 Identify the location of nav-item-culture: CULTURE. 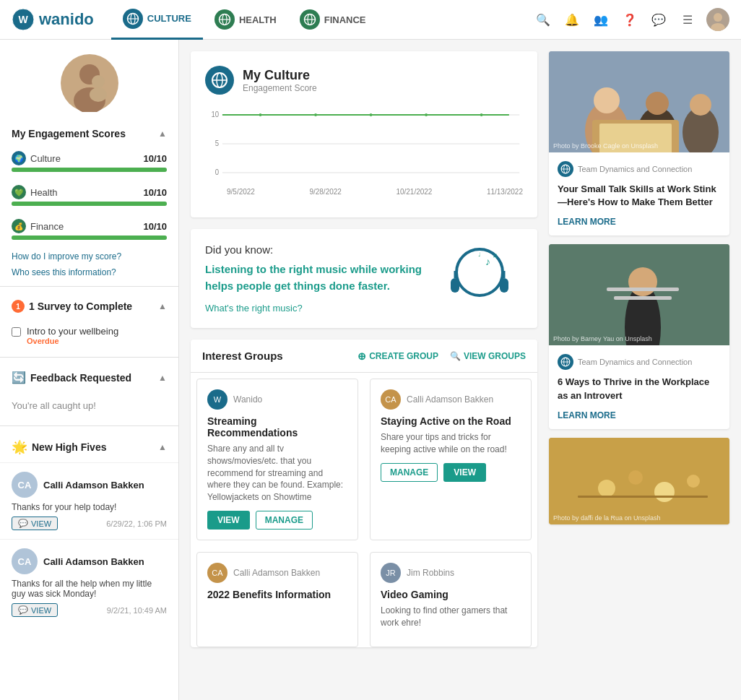
(157, 20).